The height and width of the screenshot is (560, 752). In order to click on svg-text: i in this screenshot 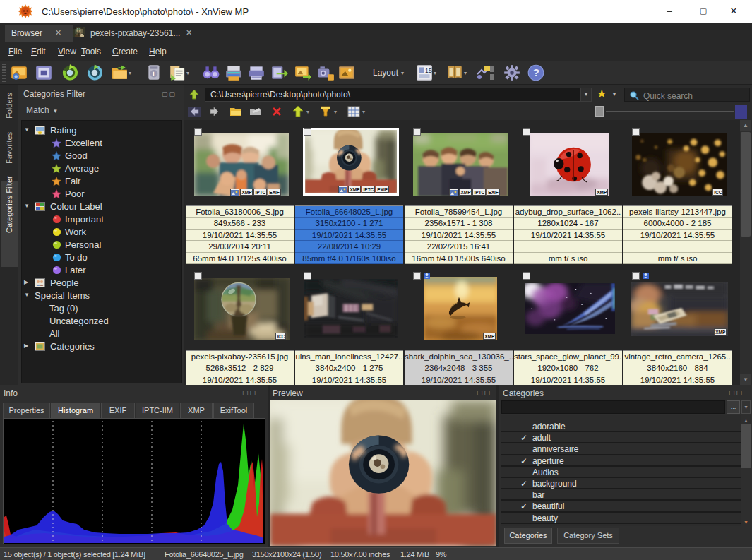, I will do `click(154, 73)`.